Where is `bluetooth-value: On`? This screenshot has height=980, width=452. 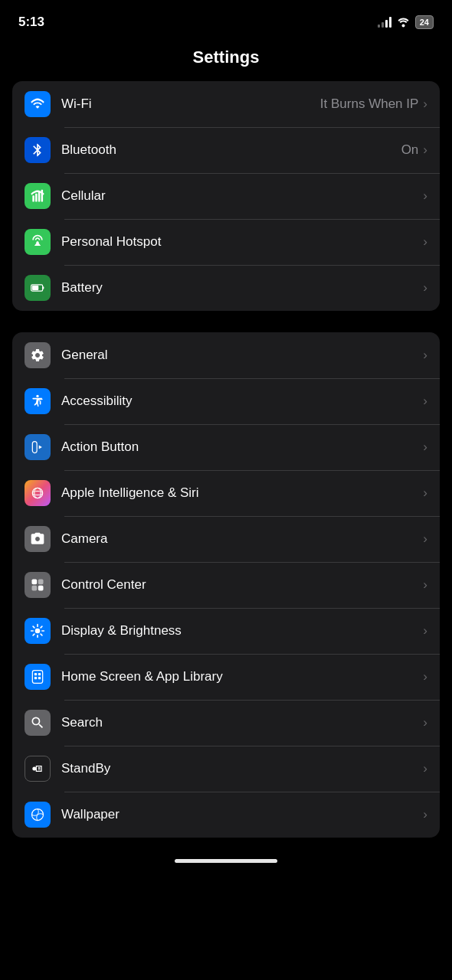 bluetooth-value: On is located at coordinates (411, 150).